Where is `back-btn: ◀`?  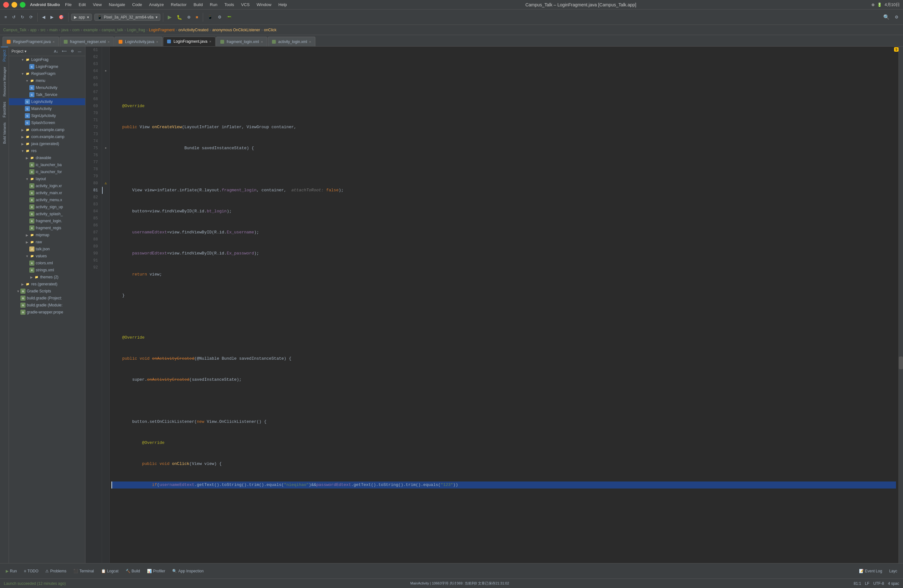 back-btn: ◀ is located at coordinates (44, 17).